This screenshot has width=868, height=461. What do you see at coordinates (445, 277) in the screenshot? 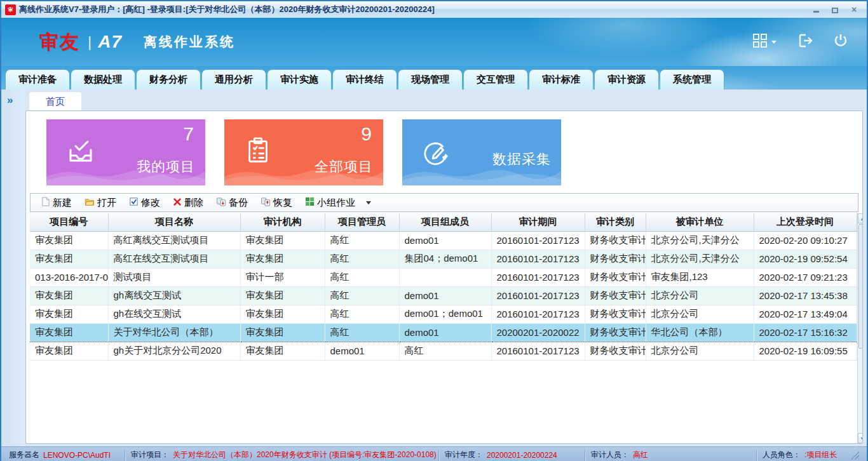
I see `cell-team-members` at bounding box center [445, 277].